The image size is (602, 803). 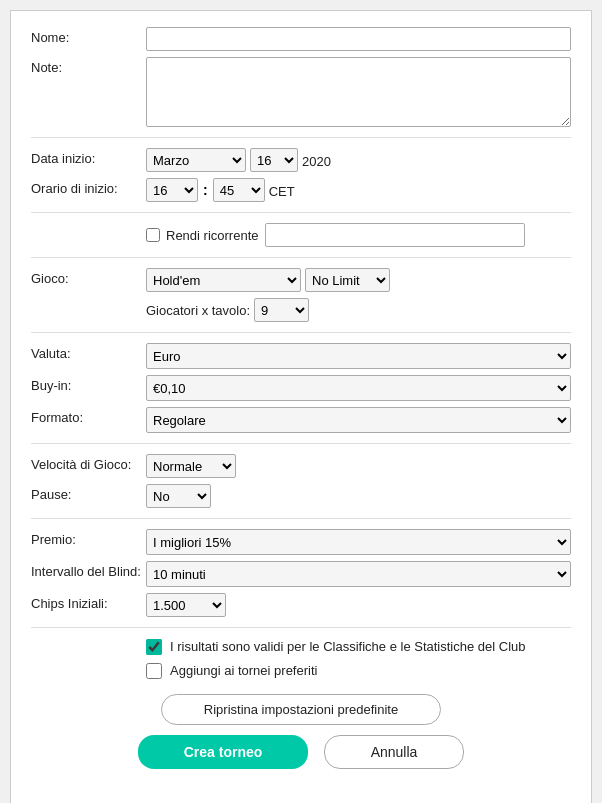 What do you see at coordinates (301, 732) in the screenshot?
I see `buttons-area: Ripristina impostazioni predefinite Crea…` at bounding box center [301, 732].